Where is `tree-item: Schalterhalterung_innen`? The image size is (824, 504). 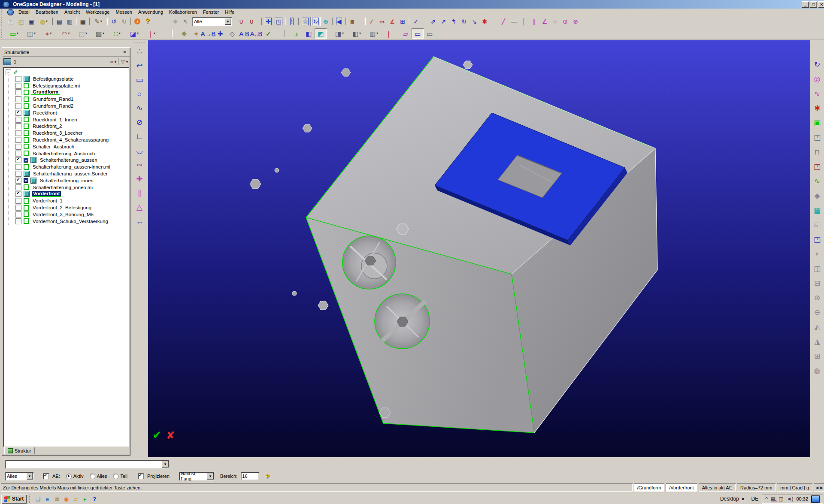
tree-item: Schalterhalterung_innen is located at coordinates (70, 181).